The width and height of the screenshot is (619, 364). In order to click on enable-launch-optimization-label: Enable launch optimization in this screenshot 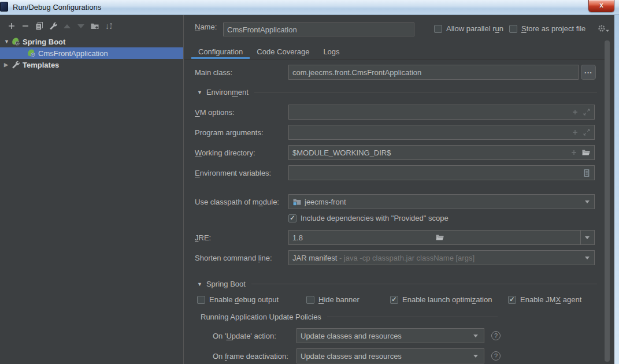, I will do `click(447, 299)`.